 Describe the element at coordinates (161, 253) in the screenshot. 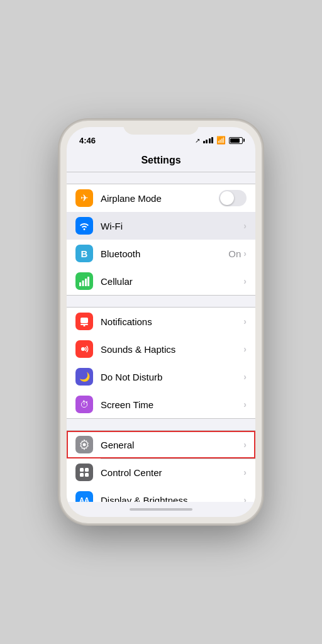

I see `bluetooth-row: B Bluetooth On ›` at that location.